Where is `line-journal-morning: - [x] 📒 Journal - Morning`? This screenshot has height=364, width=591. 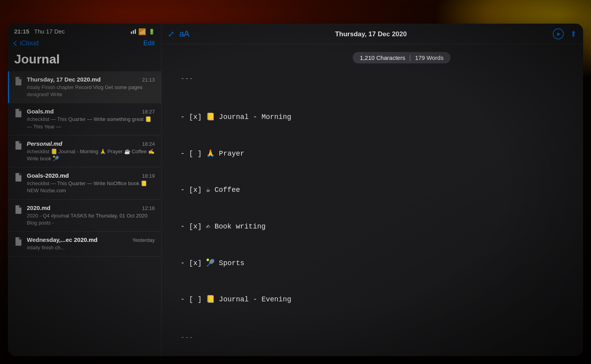 line-journal-morning: - [x] 📒 Journal - Morning is located at coordinates (375, 117).